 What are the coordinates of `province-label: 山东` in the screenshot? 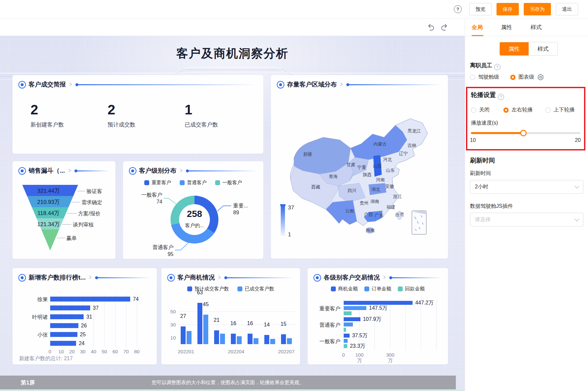 It's located at (391, 170).